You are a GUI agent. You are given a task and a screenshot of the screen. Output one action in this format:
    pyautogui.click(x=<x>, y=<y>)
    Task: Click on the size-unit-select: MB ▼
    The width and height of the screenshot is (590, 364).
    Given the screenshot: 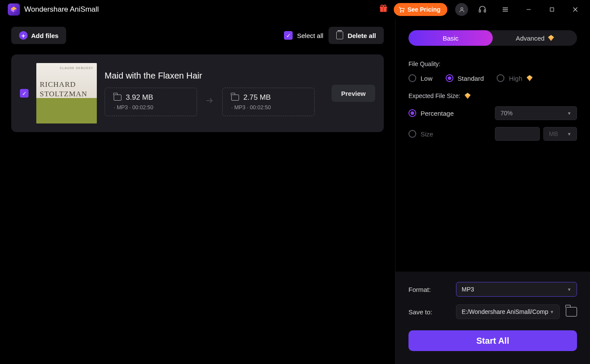 What is the action you would take?
    pyautogui.click(x=560, y=134)
    